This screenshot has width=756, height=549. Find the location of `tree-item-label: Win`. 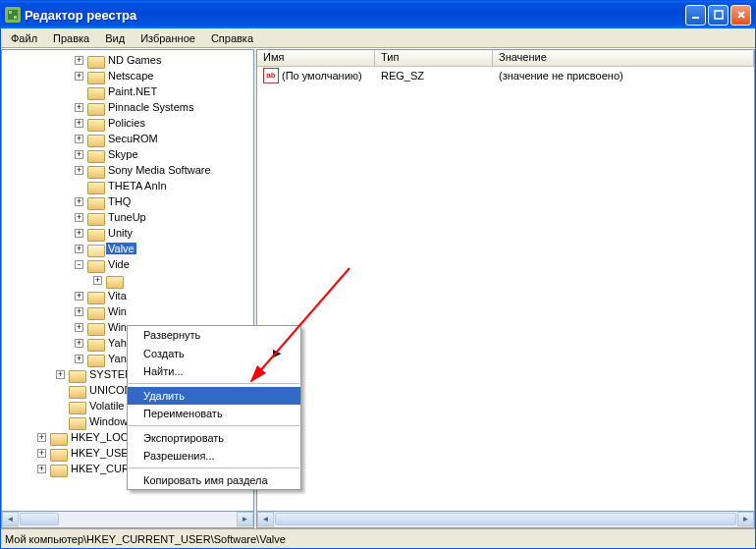

tree-item-label: Win is located at coordinates (118, 327).